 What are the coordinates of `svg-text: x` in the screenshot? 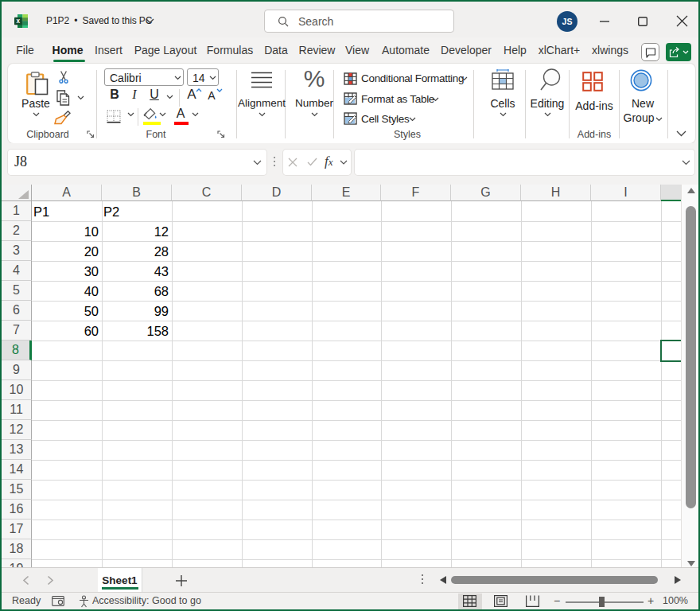 It's located at (18, 21).